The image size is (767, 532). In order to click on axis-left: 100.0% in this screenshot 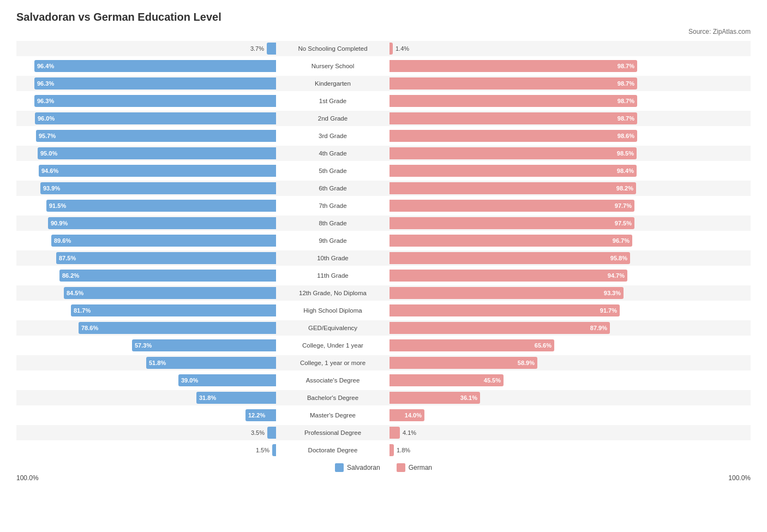, I will do `click(27, 478)`.